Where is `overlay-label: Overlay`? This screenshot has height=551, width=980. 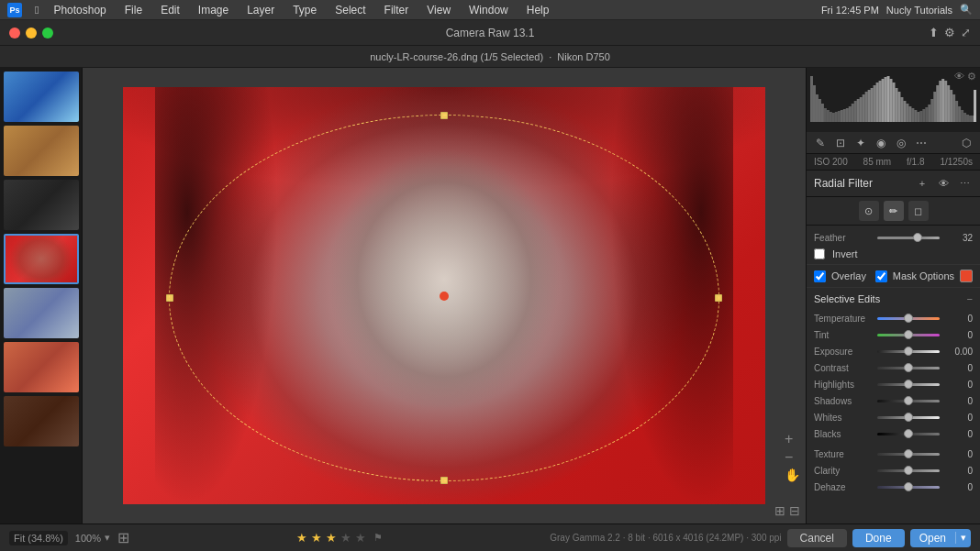
overlay-label: Overlay is located at coordinates (849, 276).